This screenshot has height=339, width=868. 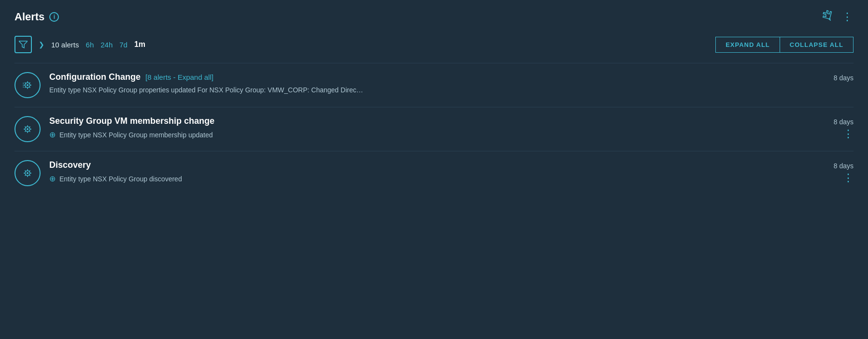 I want to click on alert-badge-config-change: [8 alerts - Expand all], so click(x=180, y=77).